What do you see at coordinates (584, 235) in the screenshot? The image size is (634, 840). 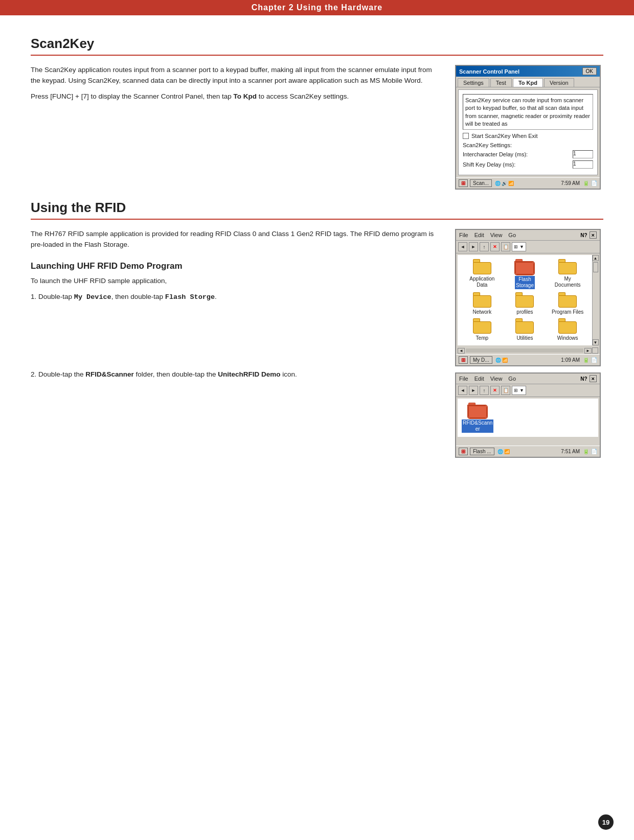 I see `fe1-help-icon: N?` at bounding box center [584, 235].